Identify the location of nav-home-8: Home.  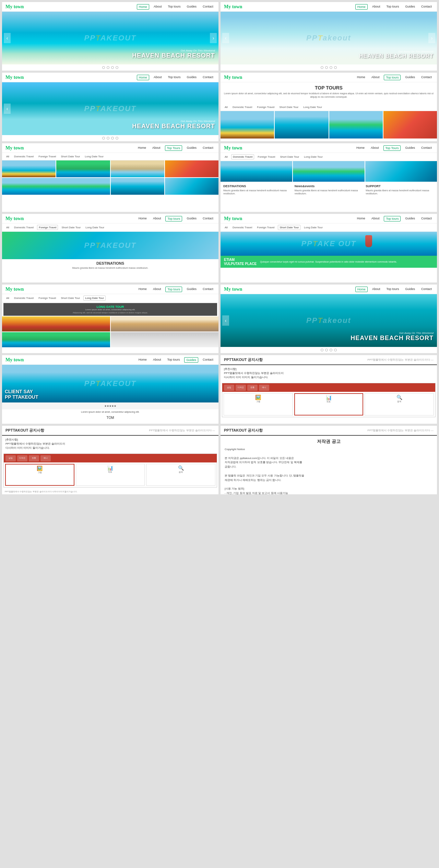
(361, 219).